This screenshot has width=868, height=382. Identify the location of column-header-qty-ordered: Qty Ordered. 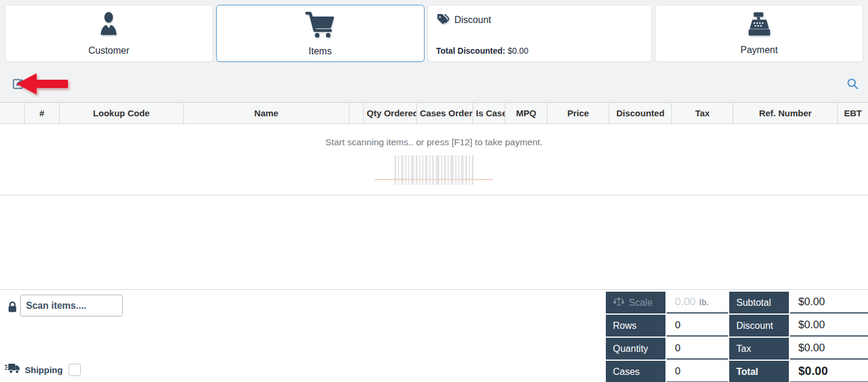
(390, 113).